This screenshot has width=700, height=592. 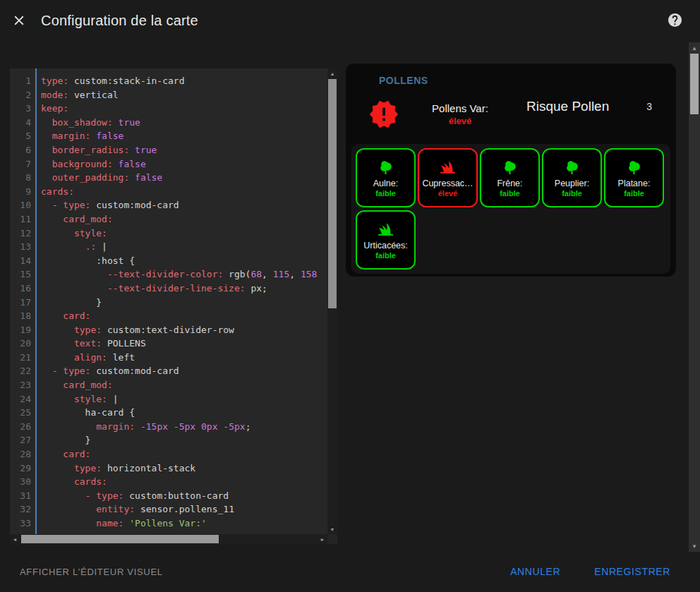 I want to click on code-line: border_radius: true, so click(x=184, y=150).